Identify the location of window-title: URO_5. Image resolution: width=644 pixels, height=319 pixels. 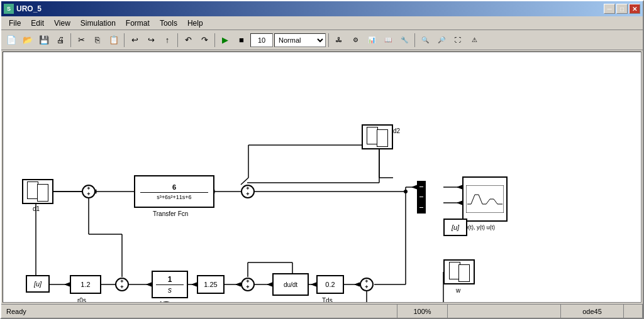
(29, 9).